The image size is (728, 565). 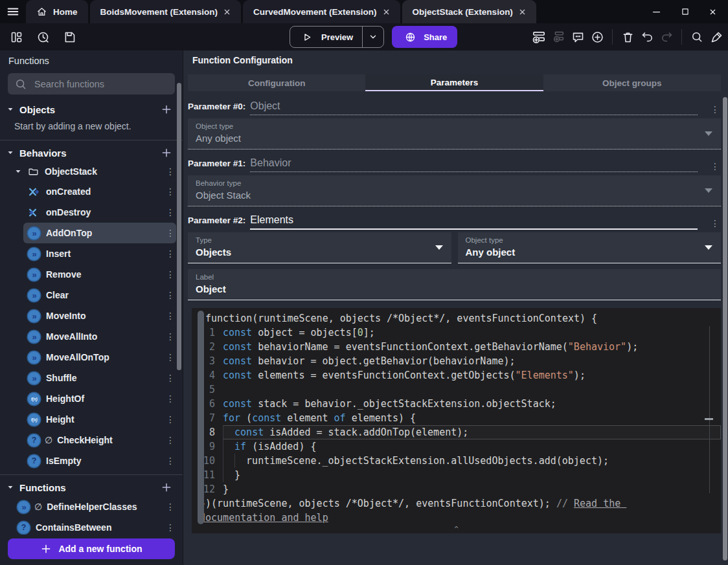 What do you see at coordinates (456, 375) in the screenshot?
I see `code-line-4: 4const elements = eventsFunctionContext.…` at bounding box center [456, 375].